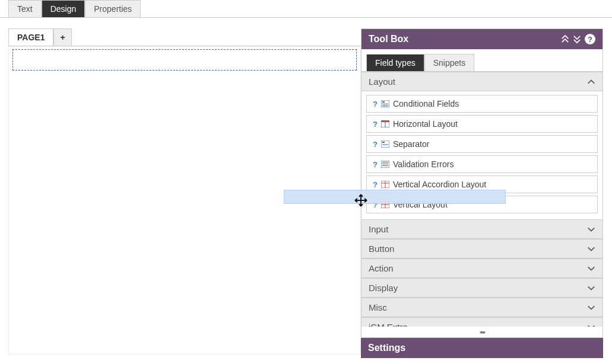 The height and width of the screenshot is (364, 612). What do you see at coordinates (482, 39) in the screenshot?
I see `toolbox-header: Tool Box ?` at bounding box center [482, 39].